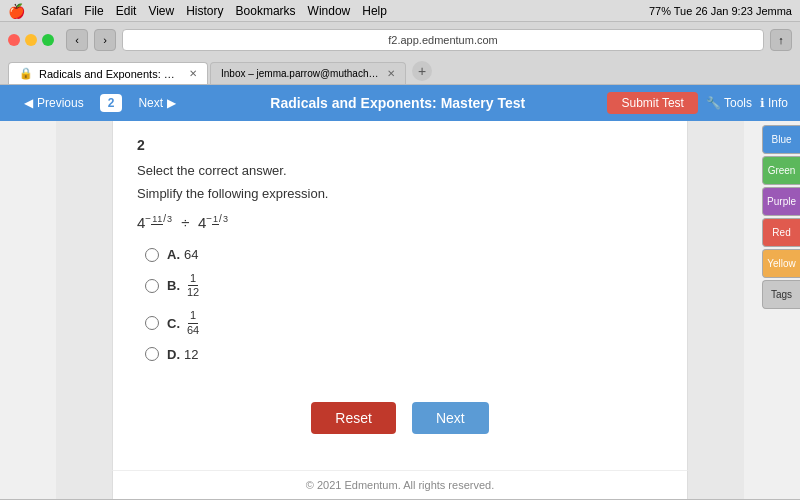 The width and height of the screenshot is (800, 500). Describe the element at coordinates (26, 74) in the screenshot. I see `tab-favicon: 🔒` at that location.